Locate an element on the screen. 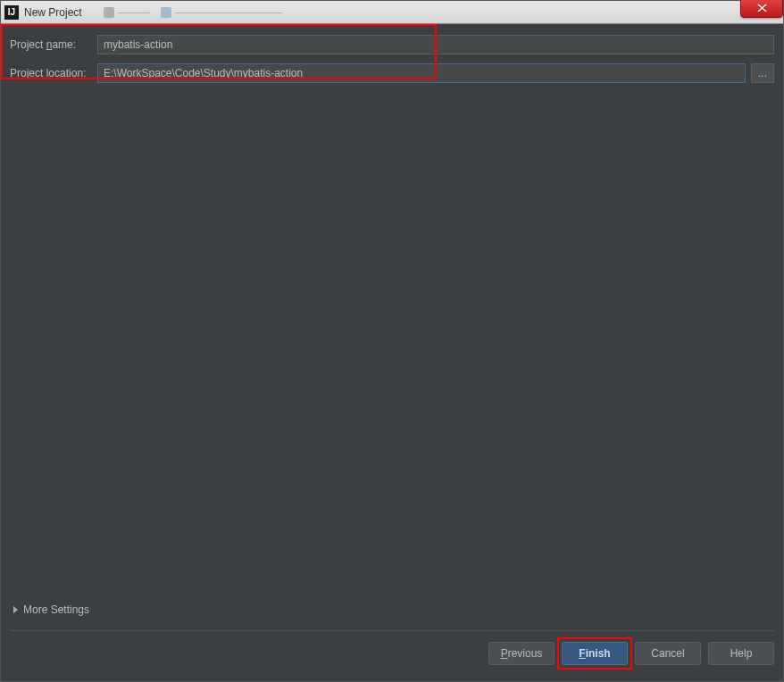 This screenshot has height=682, width=784. separator is located at coordinates (392, 630).